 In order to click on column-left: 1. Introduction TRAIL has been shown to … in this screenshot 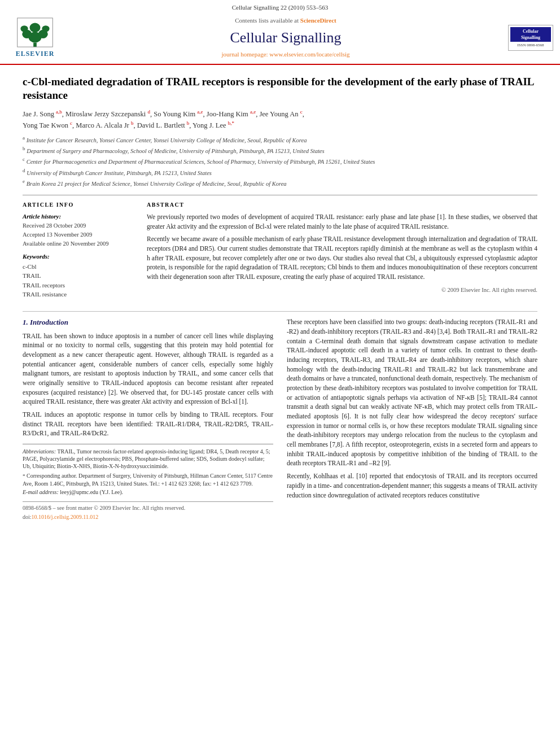, I will do `click(148, 419)`.